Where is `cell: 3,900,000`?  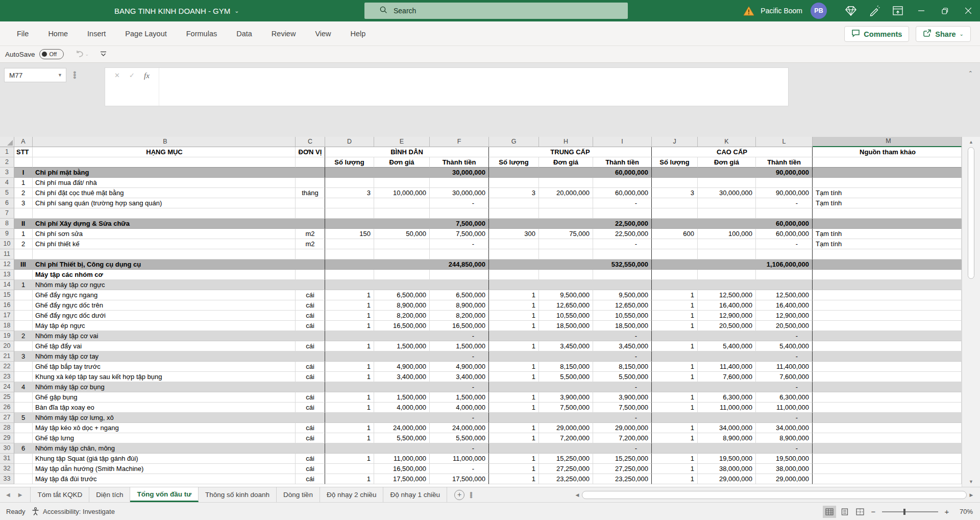 cell: 3,900,000 is located at coordinates (566, 397).